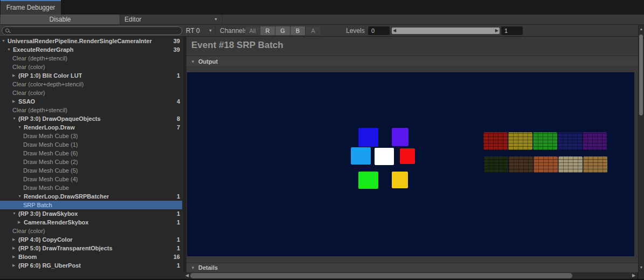  Describe the element at coordinates (361, 156) in the screenshot. I see `cyan-cube` at that location.